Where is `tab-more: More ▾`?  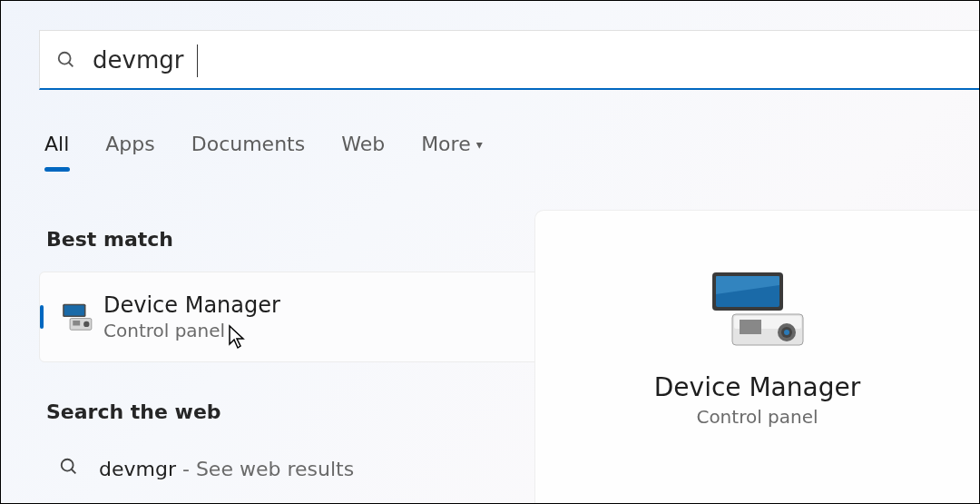 tab-more: More ▾ is located at coordinates (452, 153).